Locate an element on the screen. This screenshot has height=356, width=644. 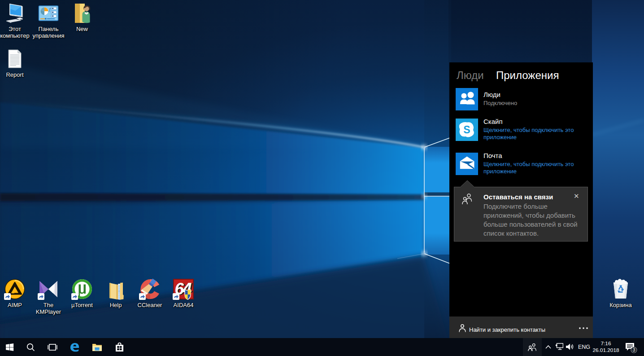
svg-text: 3 is located at coordinates (634, 350).